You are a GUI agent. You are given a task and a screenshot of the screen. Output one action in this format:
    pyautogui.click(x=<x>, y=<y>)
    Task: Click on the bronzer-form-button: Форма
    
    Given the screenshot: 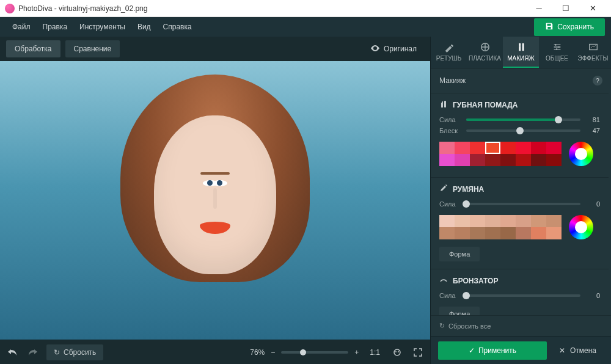 What is the action you would take?
    pyautogui.click(x=459, y=311)
    